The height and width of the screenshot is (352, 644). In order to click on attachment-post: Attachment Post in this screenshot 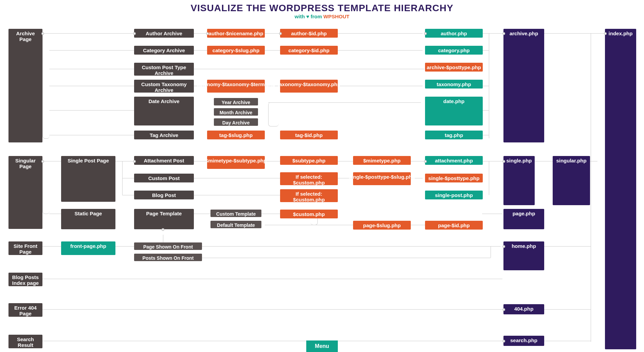, I will do `click(164, 160)`.